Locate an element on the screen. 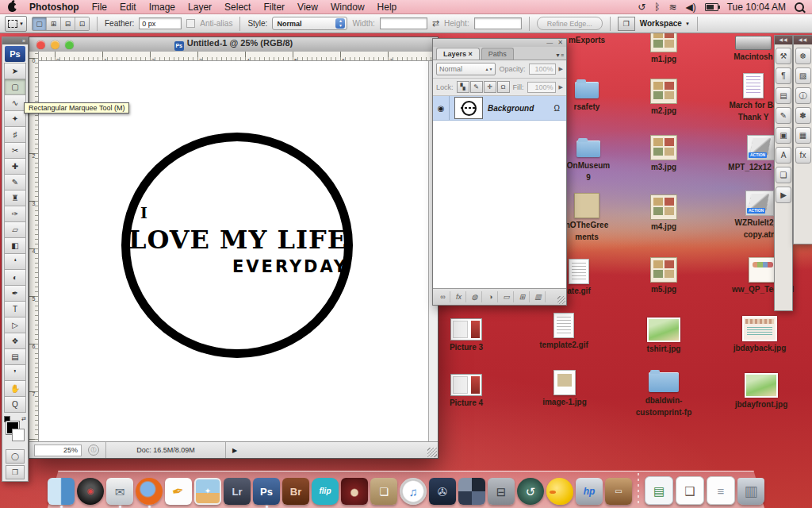  keynote-dock-icon: ▭ is located at coordinates (619, 491).